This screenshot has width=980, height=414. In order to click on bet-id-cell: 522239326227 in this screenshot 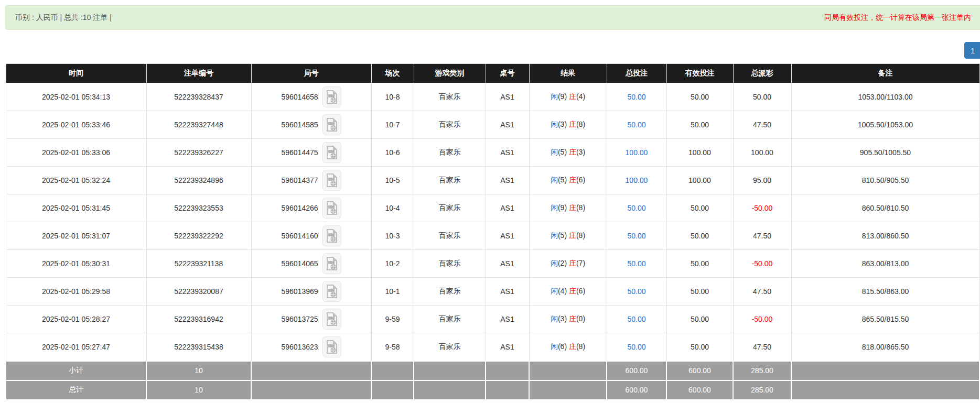, I will do `click(199, 153)`.